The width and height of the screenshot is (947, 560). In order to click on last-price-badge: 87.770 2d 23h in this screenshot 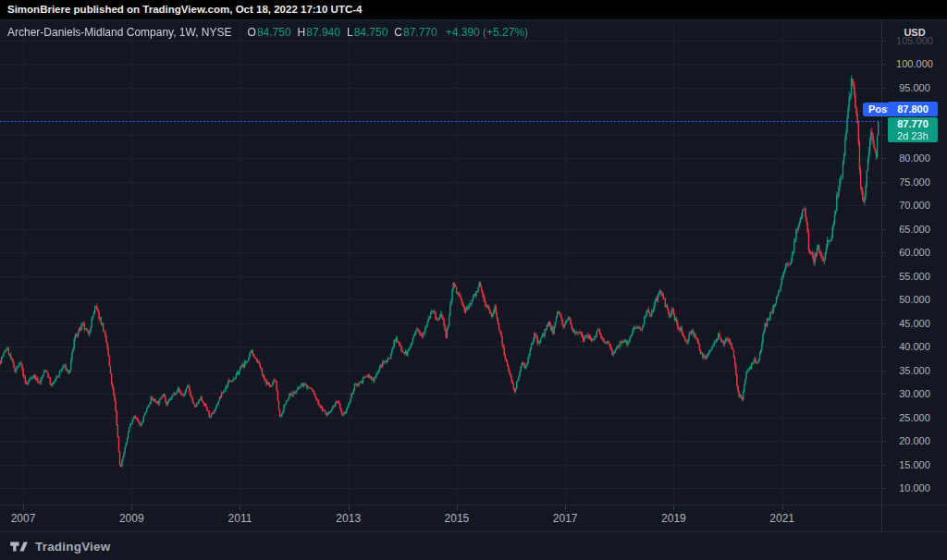, I will do `click(913, 129)`.